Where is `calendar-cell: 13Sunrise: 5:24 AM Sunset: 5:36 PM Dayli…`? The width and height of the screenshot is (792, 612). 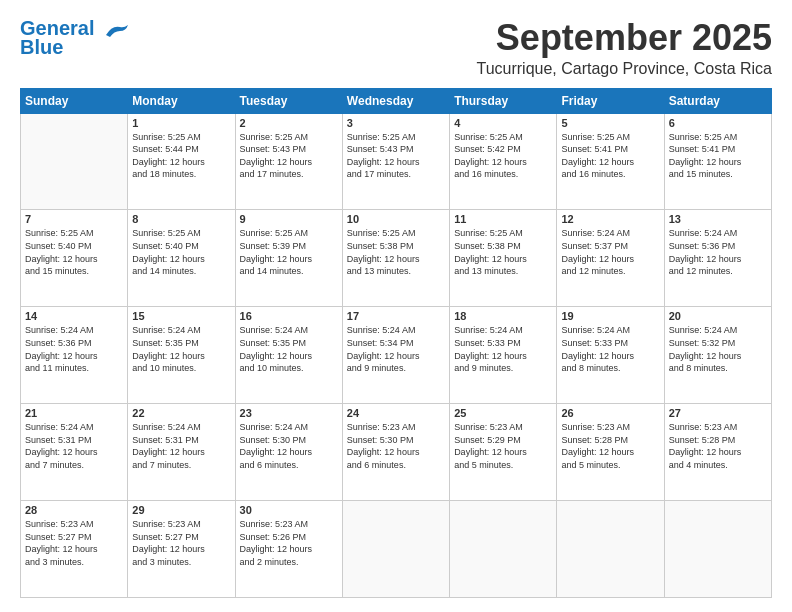 calendar-cell: 13Sunrise: 5:24 AM Sunset: 5:36 PM Dayli… is located at coordinates (718, 258).